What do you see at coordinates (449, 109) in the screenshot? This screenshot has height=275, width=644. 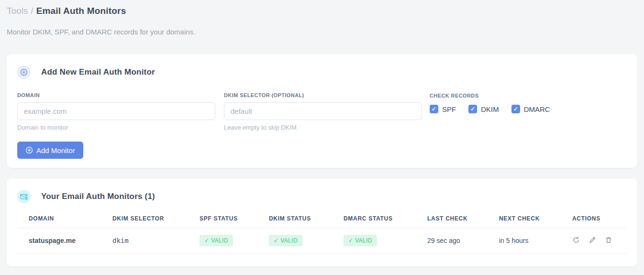 I see `checkbox-spf-label: SPF` at bounding box center [449, 109].